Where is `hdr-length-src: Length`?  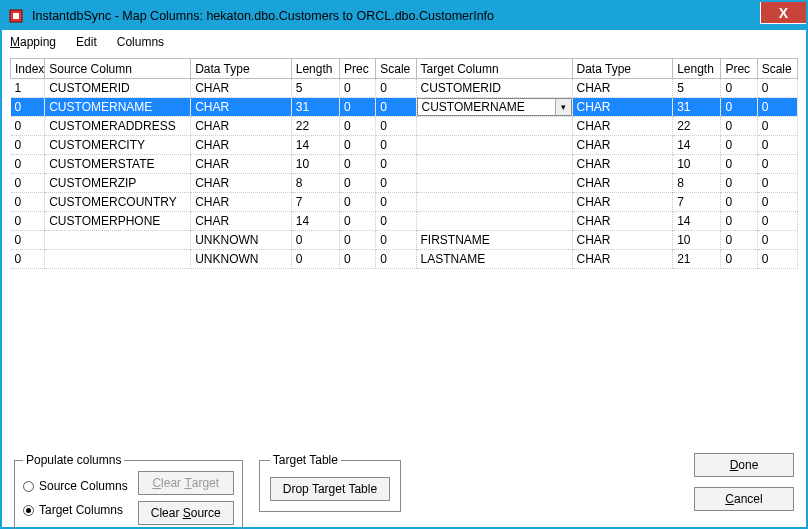
hdr-length-src: Length is located at coordinates (315, 69).